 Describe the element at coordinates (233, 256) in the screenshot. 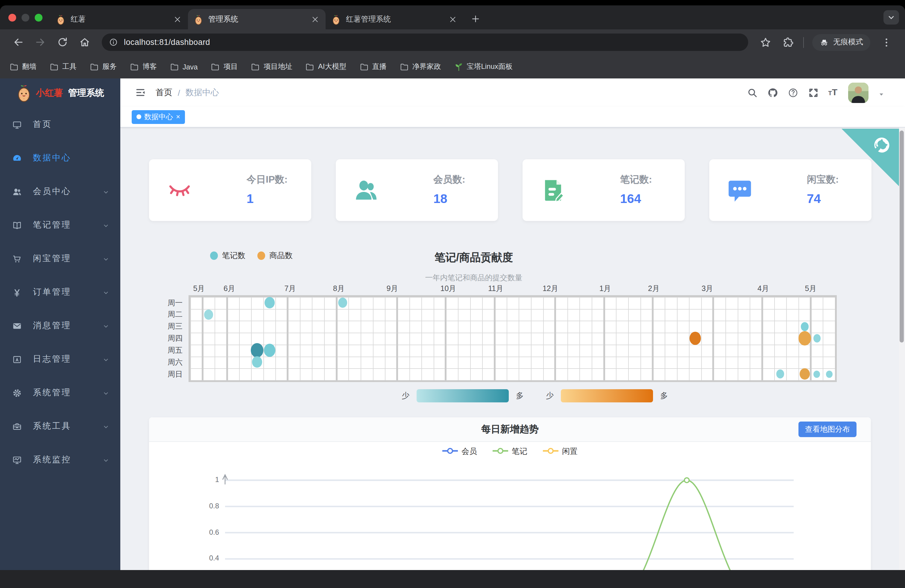

I see `legend-label: 笔记数` at that location.